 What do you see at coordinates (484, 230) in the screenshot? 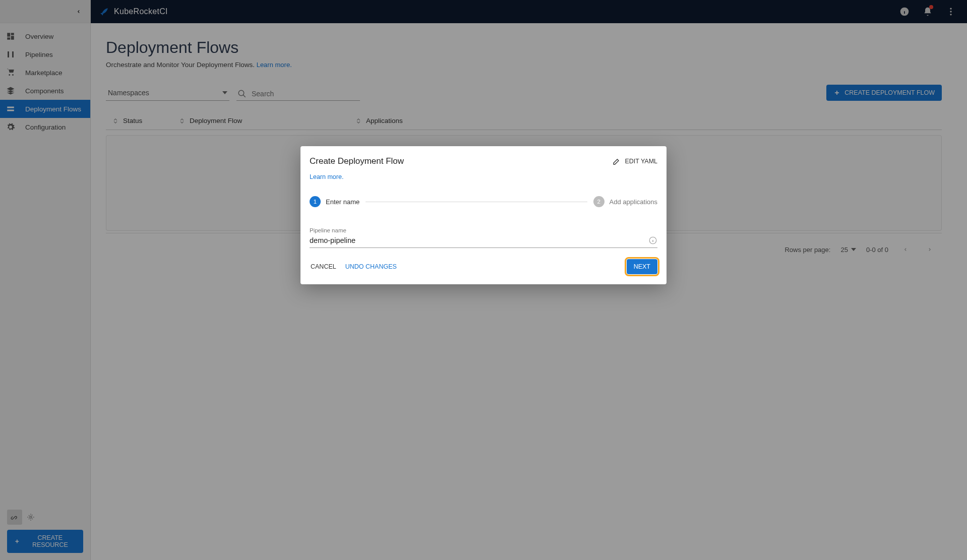
I see `field-label: Pipeline name` at bounding box center [484, 230].